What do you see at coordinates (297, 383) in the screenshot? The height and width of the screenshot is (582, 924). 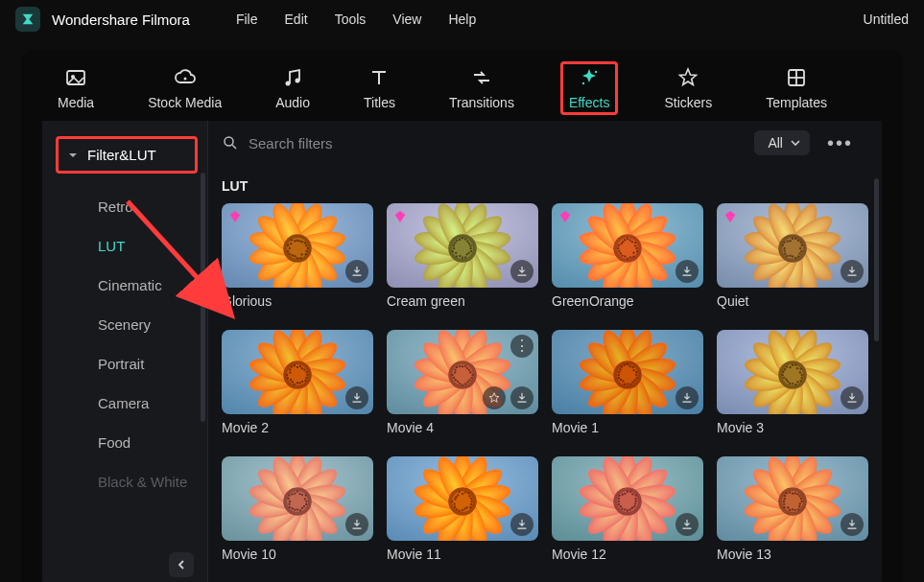 I see `preset-card: Movie 2` at bounding box center [297, 383].